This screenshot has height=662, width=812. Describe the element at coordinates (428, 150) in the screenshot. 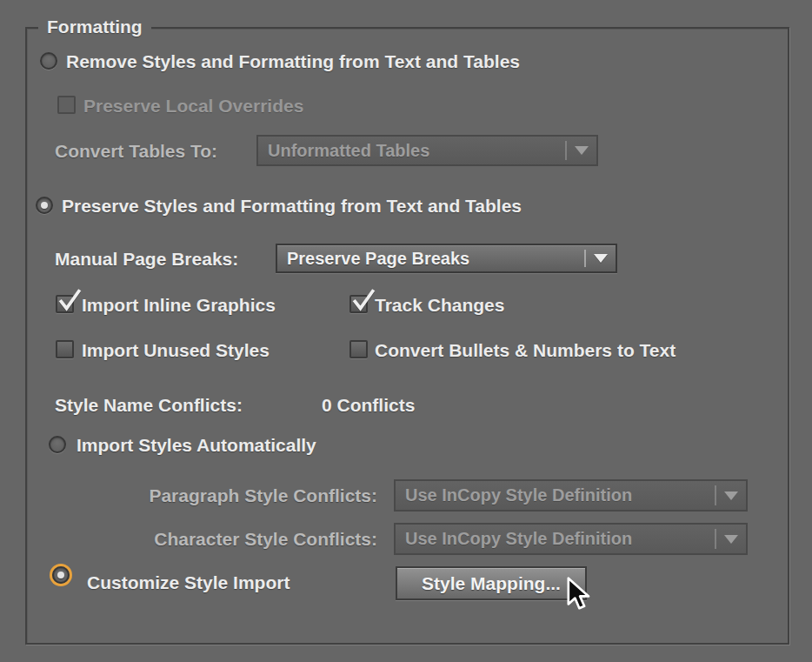

I see `convert-tables-dropdown: Unformatted Tables` at that location.